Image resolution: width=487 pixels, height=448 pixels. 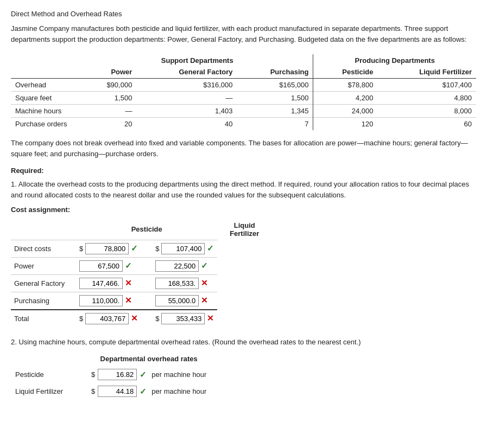 I want to click on cell-liquid-fertilizer: 8,000, so click(x=427, y=111).